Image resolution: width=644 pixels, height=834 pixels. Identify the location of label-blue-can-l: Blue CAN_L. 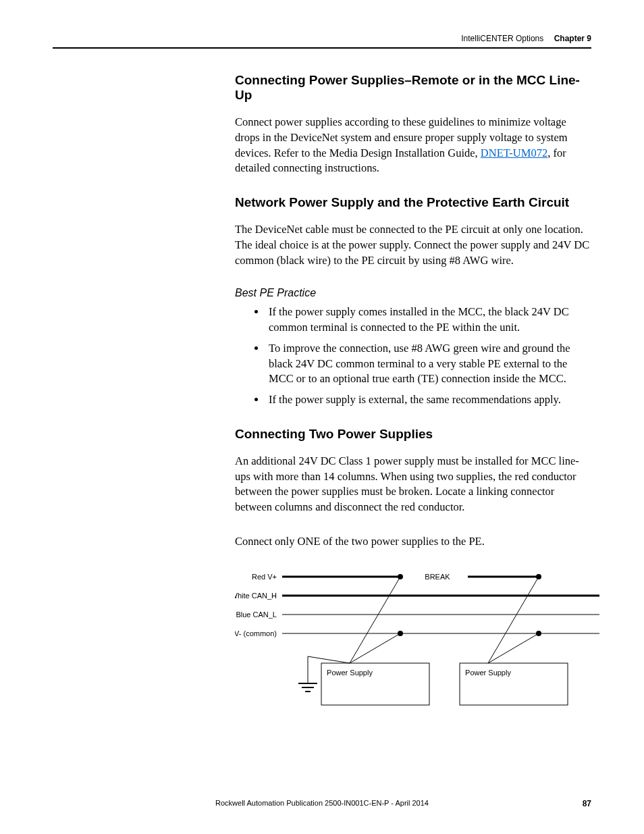
(257, 615).